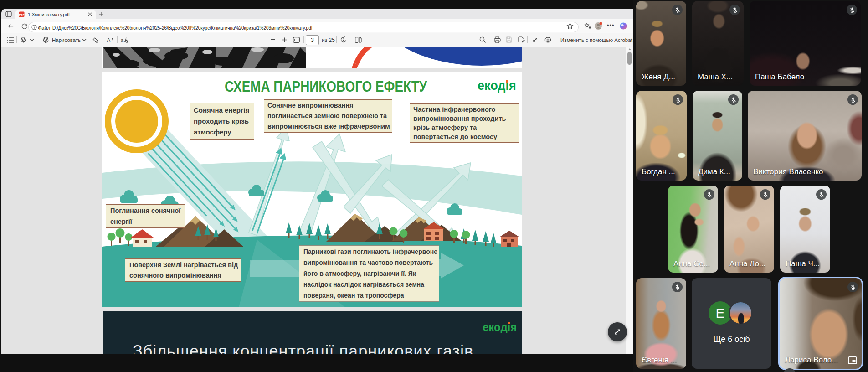 Image resolution: width=868 pixels, height=372 pixels. Describe the element at coordinates (22, 15) in the screenshot. I see `svg-text: PDF` at that location.